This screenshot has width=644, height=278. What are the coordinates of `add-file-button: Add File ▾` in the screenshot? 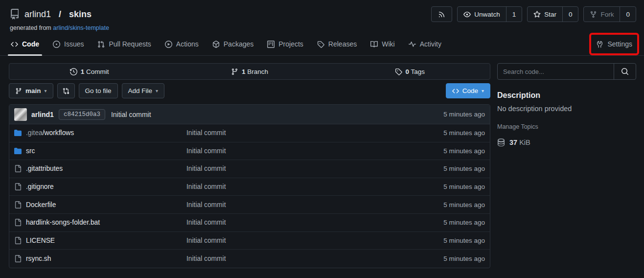 It's located at (143, 91).